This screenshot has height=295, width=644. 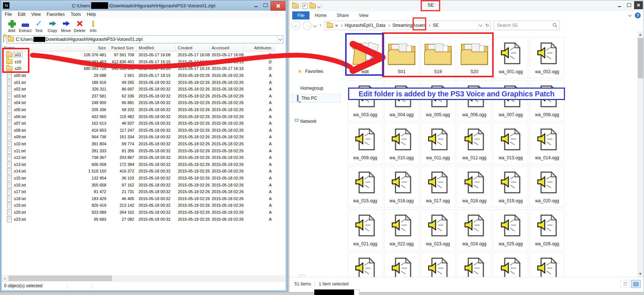 What do you see at coordinates (466, 6) in the screenshot?
I see `explorer-titlebar: SE` at bounding box center [466, 6].